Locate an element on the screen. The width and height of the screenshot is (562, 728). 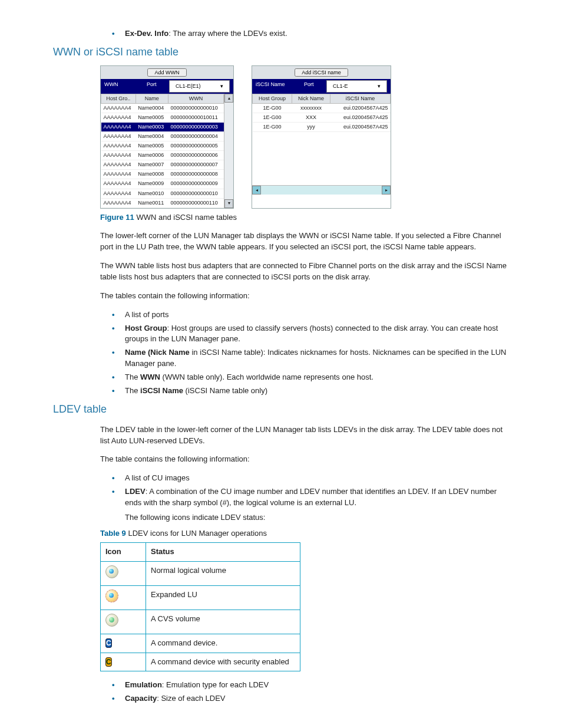
add-iscsi-button: Add iSCSI name is located at coordinates (322, 73).